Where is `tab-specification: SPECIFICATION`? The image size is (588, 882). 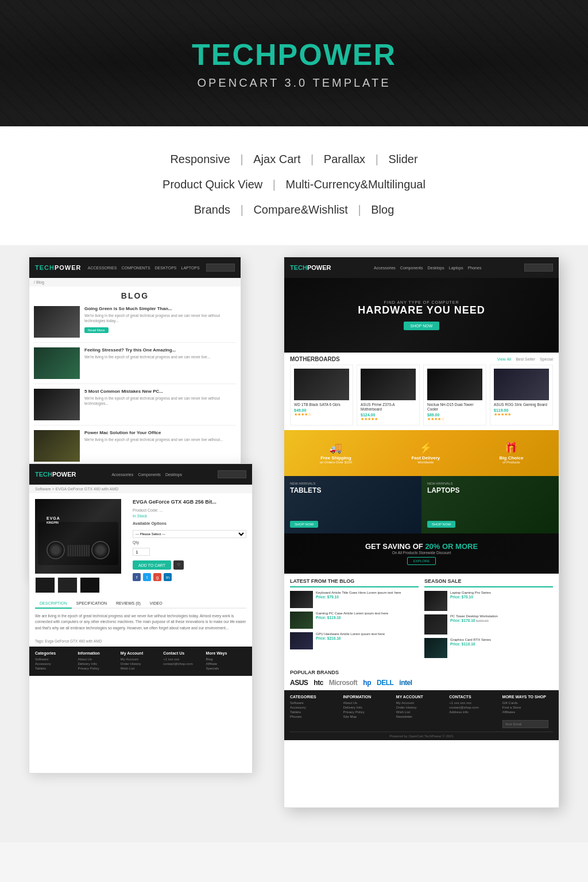
tab-specification: SPECIFICATION is located at coordinates (92, 604).